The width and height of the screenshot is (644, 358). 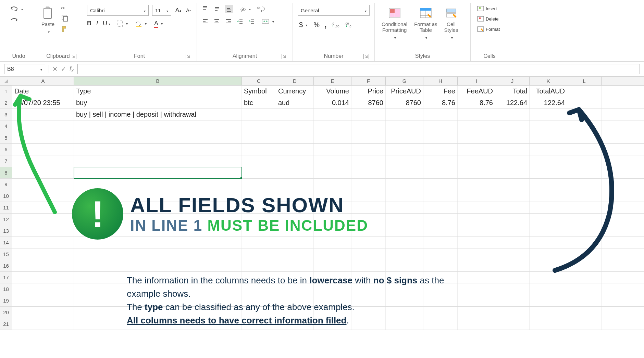 I want to click on row-header: 4, so click(x=6, y=126).